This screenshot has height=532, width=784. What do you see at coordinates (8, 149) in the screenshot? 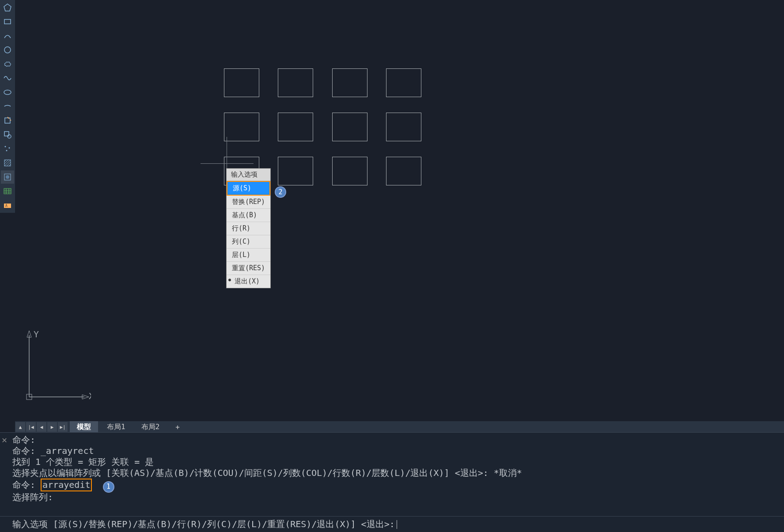
I see `point-tool` at bounding box center [8, 149].